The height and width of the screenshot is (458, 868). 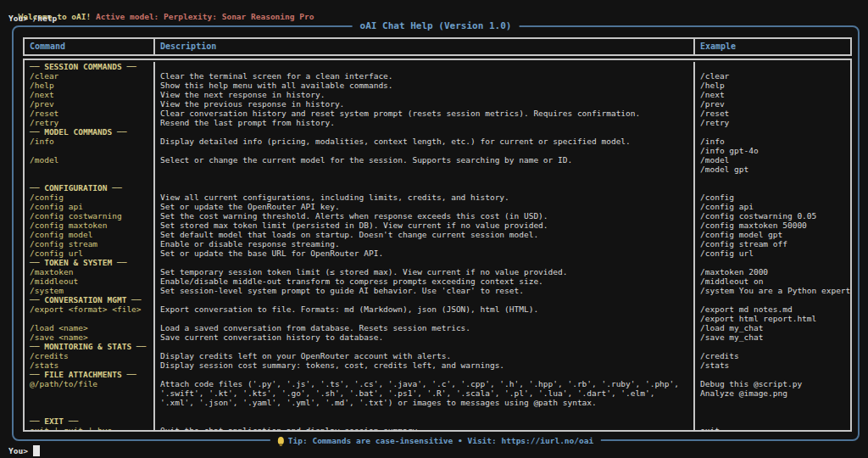 I want to click on command-cell-line: /config stream, so click(x=89, y=244).